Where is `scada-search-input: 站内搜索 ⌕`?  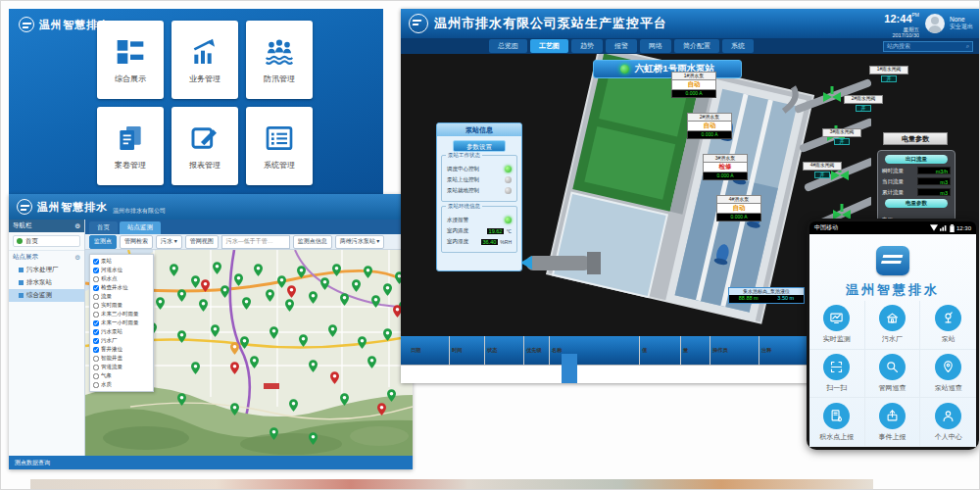 scada-search-input: 站内搜索 ⌕ is located at coordinates (928, 47).